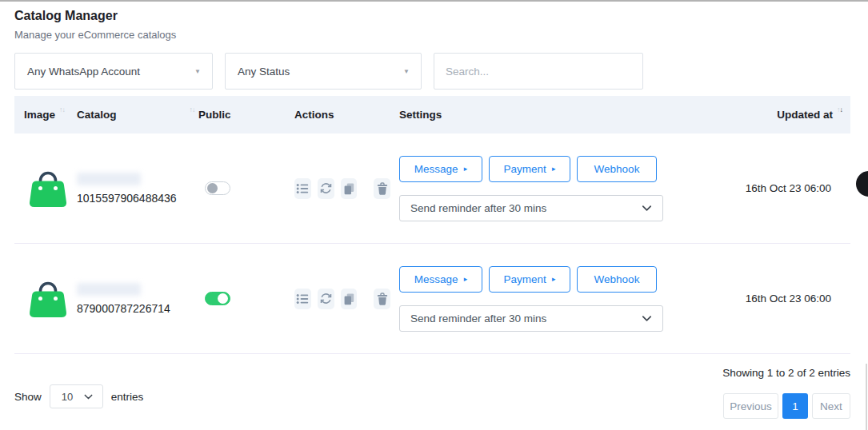 The height and width of the screenshot is (430, 868). Describe the element at coordinates (434, 1) in the screenshot. I see `window-top-edge` at that location.